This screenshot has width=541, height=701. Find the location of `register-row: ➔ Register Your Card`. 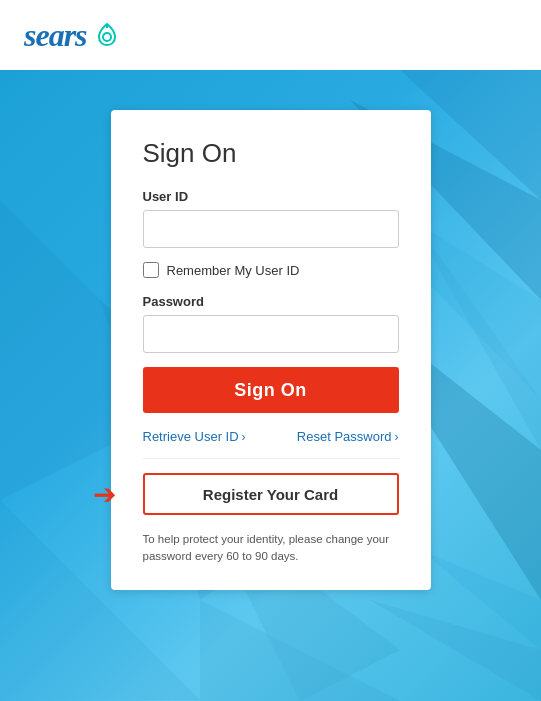

register-row: ➔ Register Your Card is located at coordinates (271, 494).